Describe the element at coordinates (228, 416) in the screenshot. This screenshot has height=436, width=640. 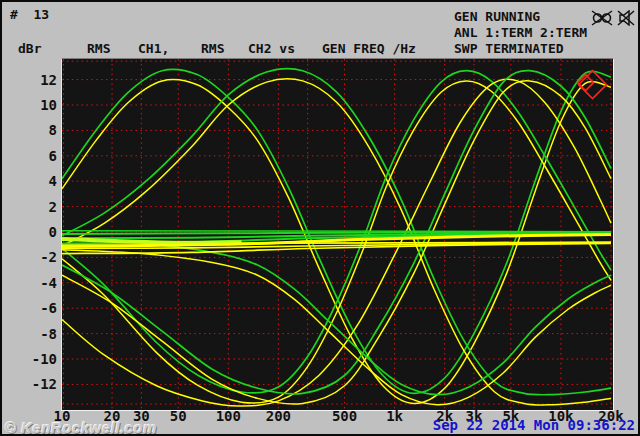
I see `x-tick-label: 100` at that location.